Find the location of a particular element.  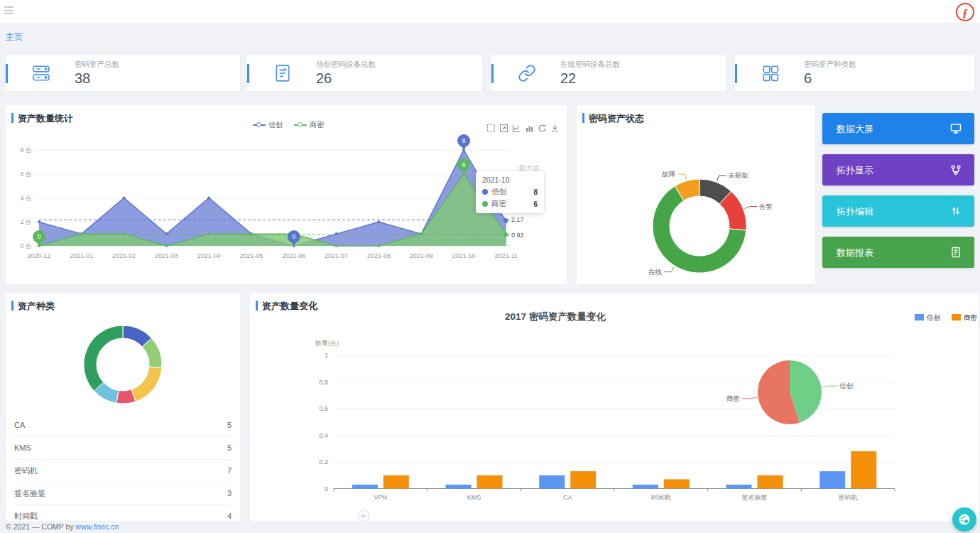

panel-title: 资产数量统计 is located at coordinates (45, 119).